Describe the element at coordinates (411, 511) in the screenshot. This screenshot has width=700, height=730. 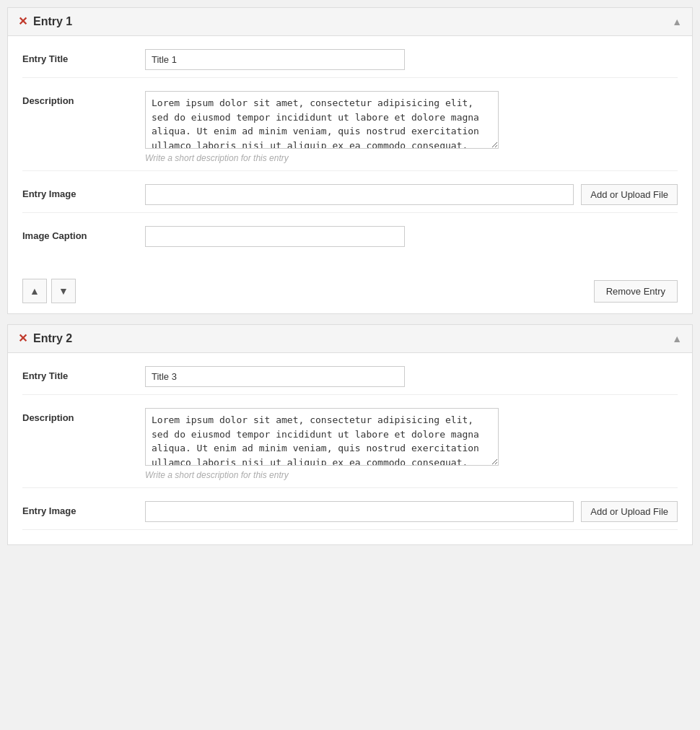
I see `entry-image-input-area-2: Add or Upload File` at that location.